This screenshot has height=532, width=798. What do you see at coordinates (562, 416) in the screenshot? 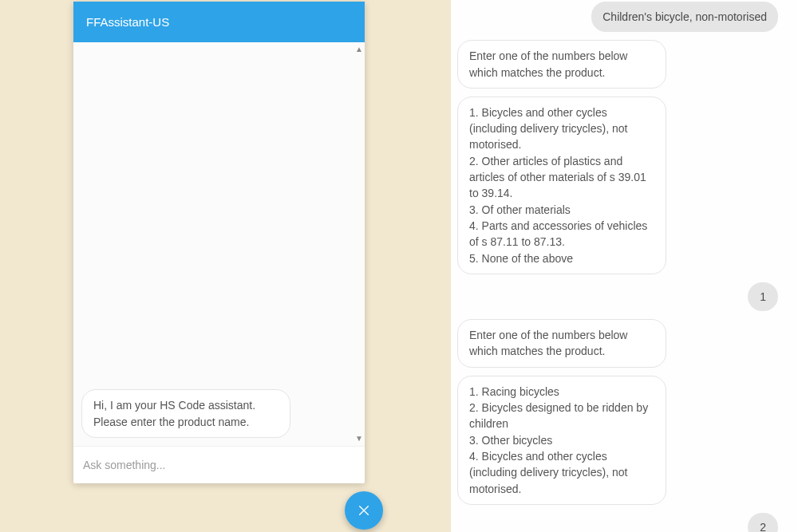
I see `message-line: 2. Bicycles designed to be ridden by chi…` at bounding box center [562, 416].